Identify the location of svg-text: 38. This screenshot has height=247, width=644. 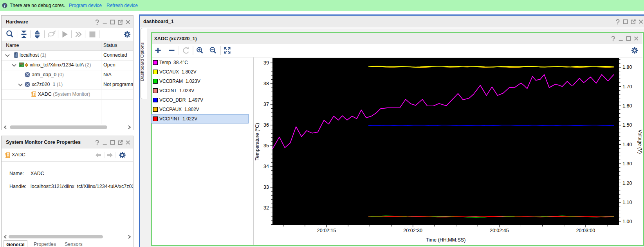
(266, 84).